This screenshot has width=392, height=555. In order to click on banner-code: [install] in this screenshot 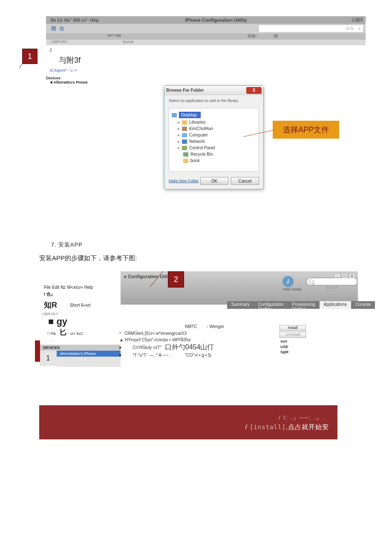, I will do `click(268, 427)`.